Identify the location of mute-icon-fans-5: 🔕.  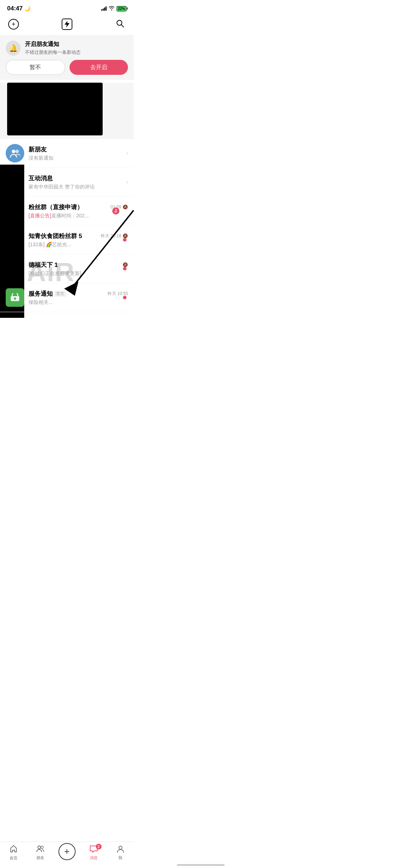
(125, 236).